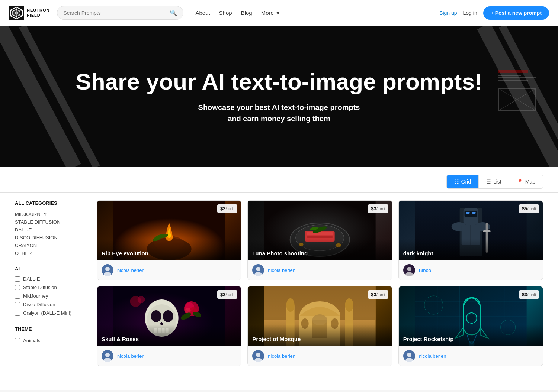 This screenshot has height=392, width=558. I want to click on sidebar-item-craiyon: CRAIYON, so click(50, 245).